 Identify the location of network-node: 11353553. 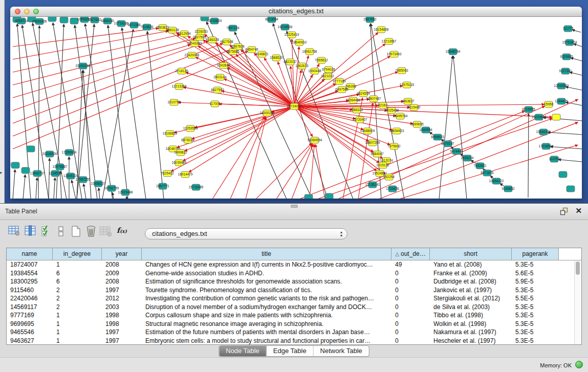
(190, 128).